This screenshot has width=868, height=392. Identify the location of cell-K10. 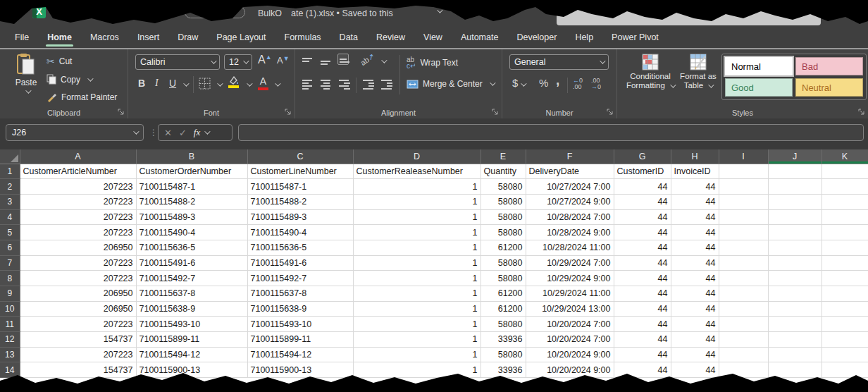
(845, 309).